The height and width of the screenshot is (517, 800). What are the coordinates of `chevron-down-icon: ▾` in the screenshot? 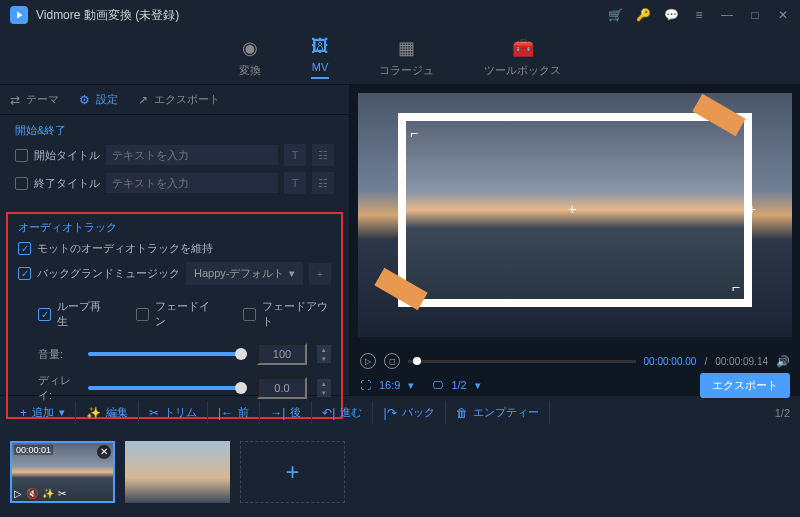 It's located at (62, 412).